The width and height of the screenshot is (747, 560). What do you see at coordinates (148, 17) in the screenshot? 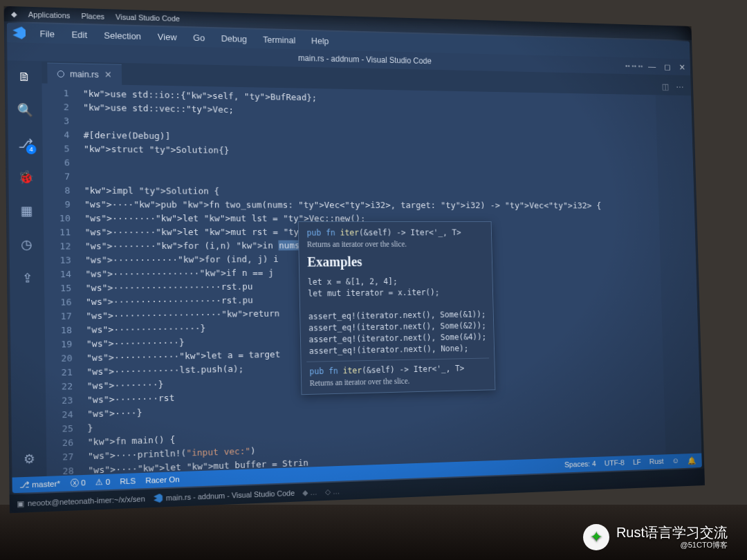
I see `gnome-active-app: Visual Studio Code` at bounding box center [148, 17].